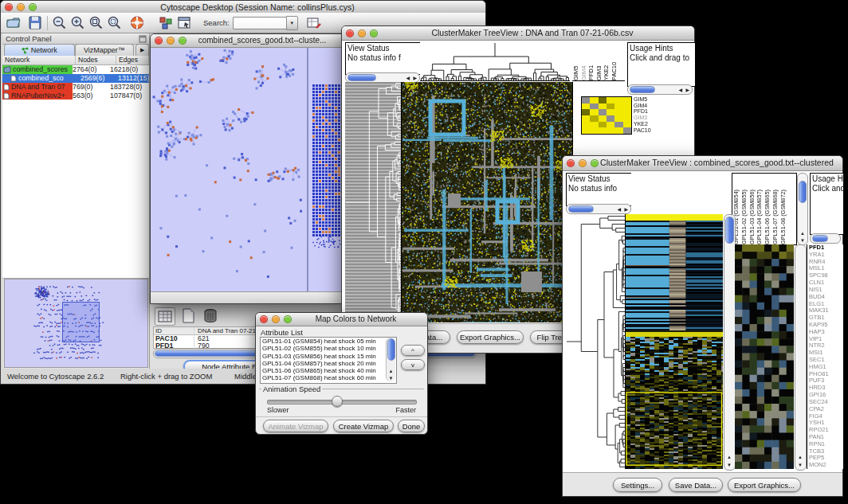 The width and height of the screenshot is (848, 504). Describe the element at coordinates (826, 239) in the screenshot. I see `usage-hscrollbar` at that location.